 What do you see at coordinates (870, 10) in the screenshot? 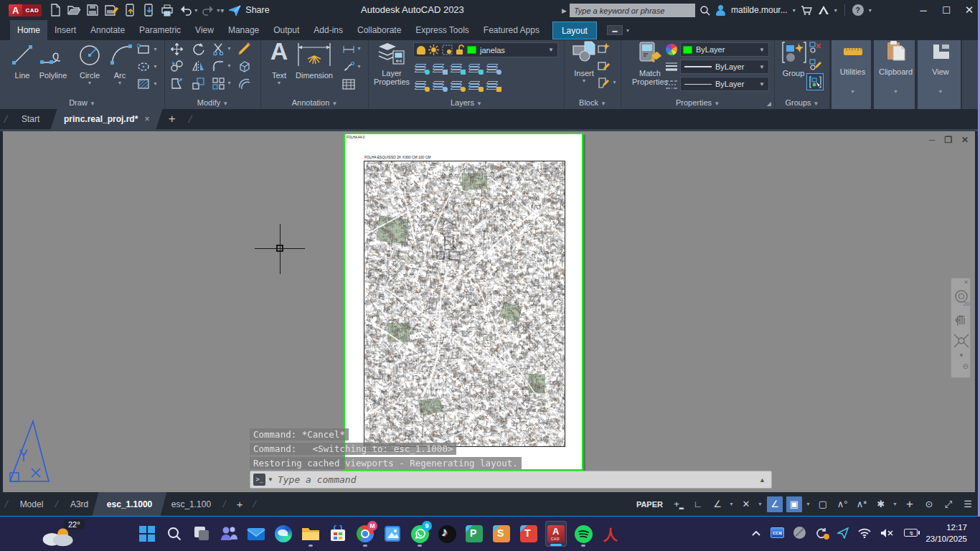
I see `help-dropdown-icon: ▾` at bounding box center [870, 10].